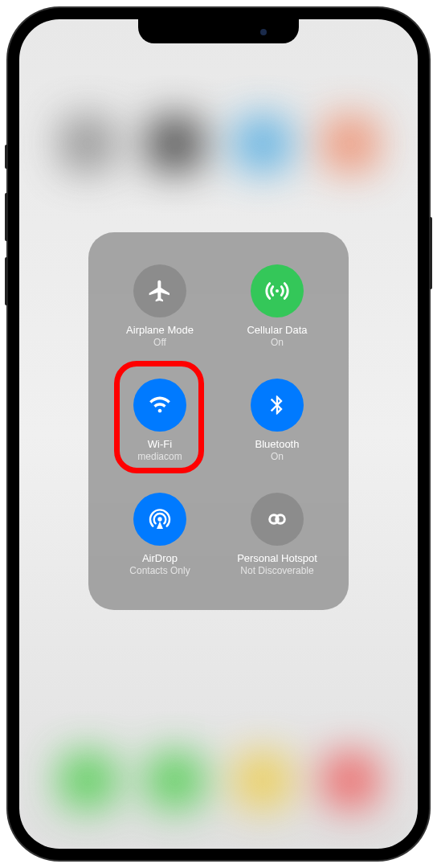 This screenshot has height=868, width=437. What do you see at coordinates (277, 535) in the screenshot?
I see `hotspot-control: Personal Hotspot Not Discoverable` at bounding box center [277, 535].